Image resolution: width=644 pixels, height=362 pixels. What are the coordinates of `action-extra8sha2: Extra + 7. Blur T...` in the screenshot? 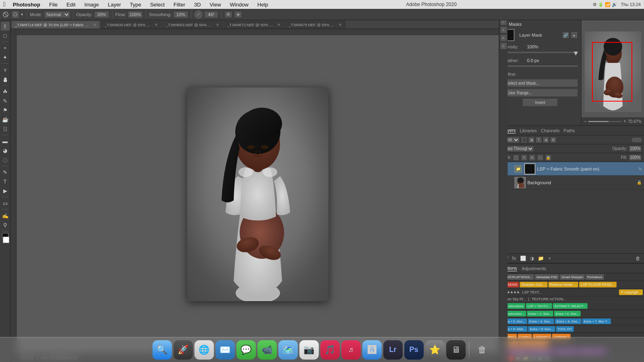 It's located at (597, 321).